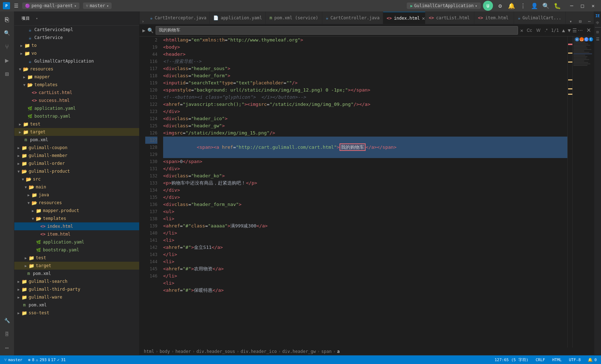 Image resolution: width=601 pixels, height=364 pixels. Describe the element at coordinates (512, 360) in the screenshot. I see `status-line-col: 127:65 (5 字符)` at that location.